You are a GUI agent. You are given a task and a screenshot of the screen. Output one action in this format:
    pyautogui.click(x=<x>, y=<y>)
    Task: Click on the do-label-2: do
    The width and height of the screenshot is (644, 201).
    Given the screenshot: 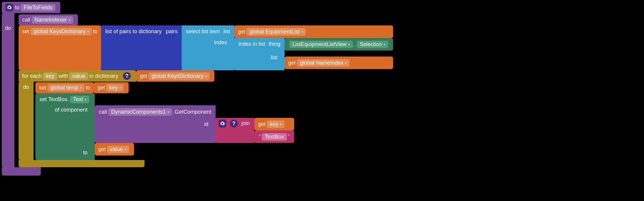 What is the action you would take?
    pyautogui.click(x=26, y=87)
    